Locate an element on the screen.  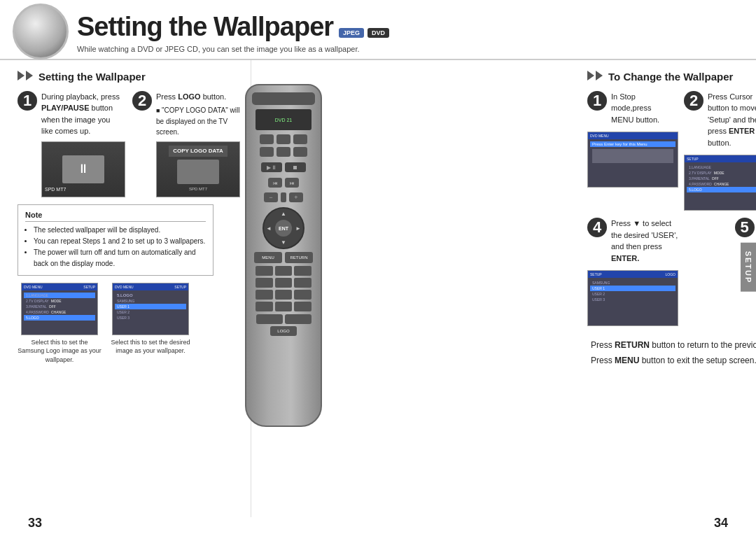
header-title-group: Setting the Wallpaper JPEG DVD While wat… is located at coordinates (233, 33).